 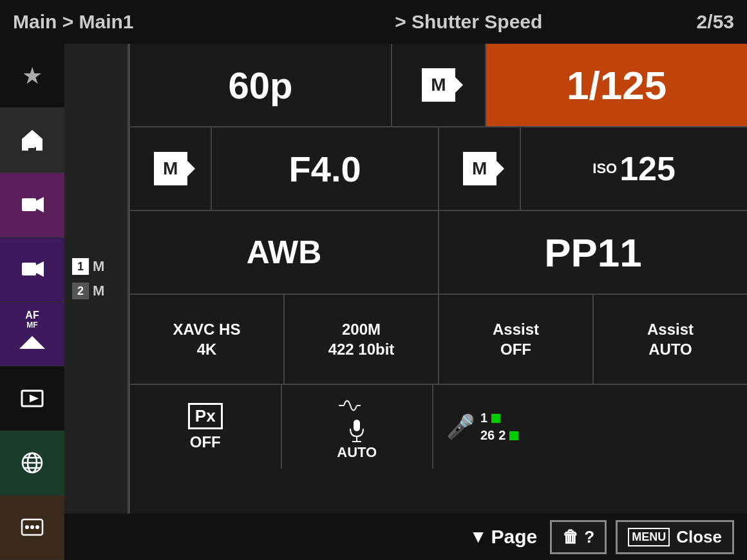 I want to click on assist-off-cell: Assist OFF, so click(x=516, y=339).